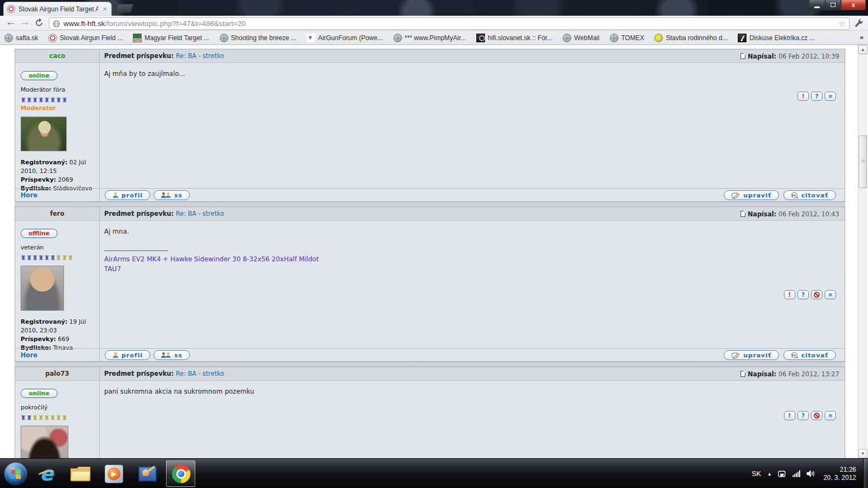 Image resolution: width=868 pixels, height=488 pixels. I want to click on minimize-button, so click(817, 5).